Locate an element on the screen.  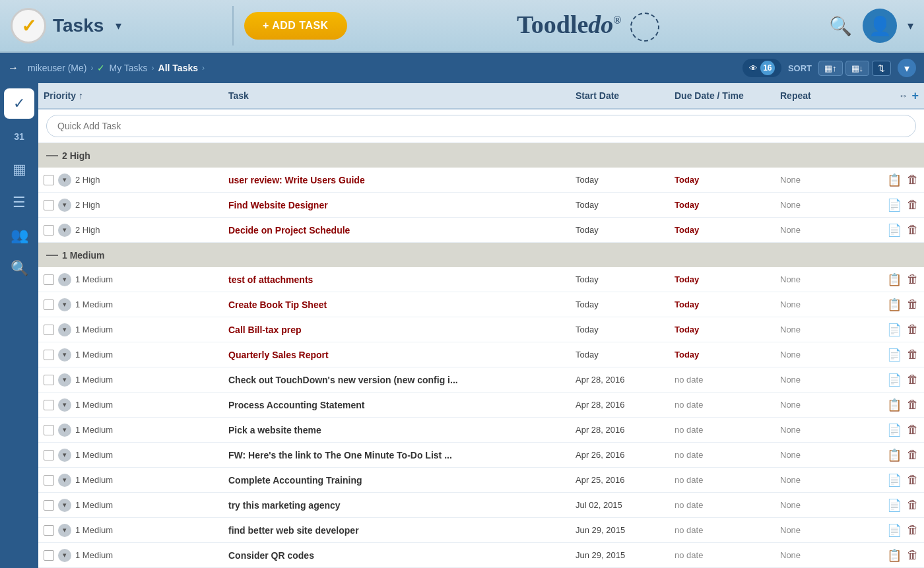
task-name: user review: Write Users Guide is located at coordinates (402, 180).